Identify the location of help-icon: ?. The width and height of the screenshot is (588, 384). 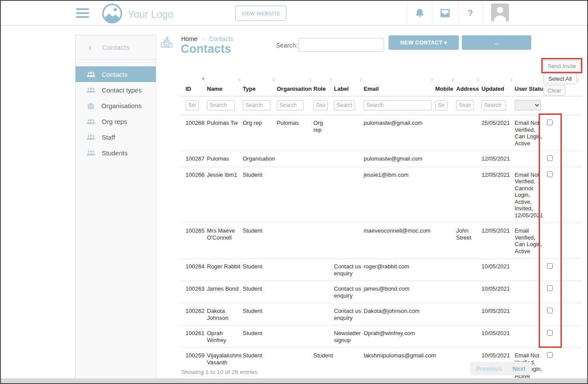
(470, 13).